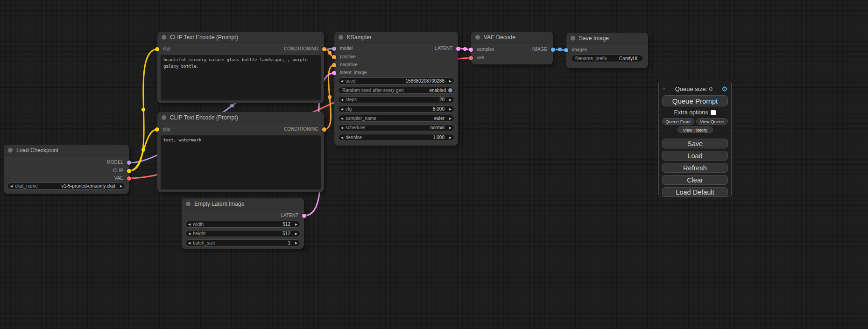  Describe the element at coordinates (607, 50) in the screenshot. I see `node-save-image: Save Image images filename_prefix ComfyU…` at that location.